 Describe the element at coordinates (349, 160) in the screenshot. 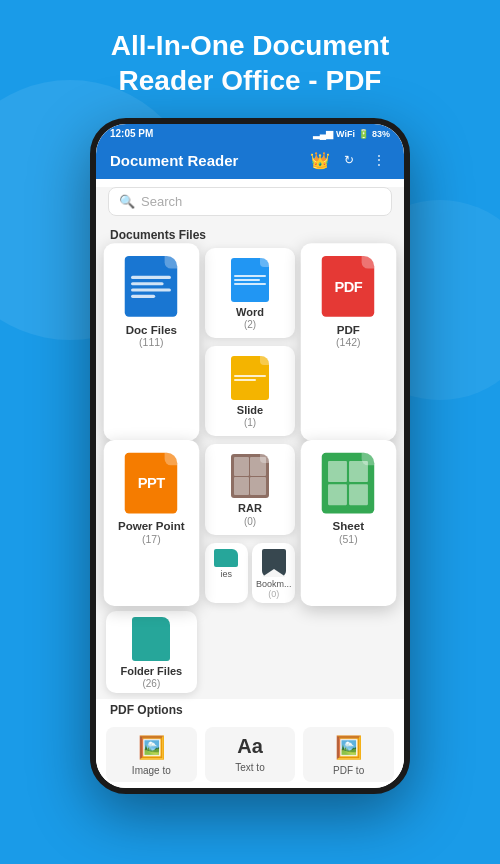

I see `refresh-icon: ↻` at that location.